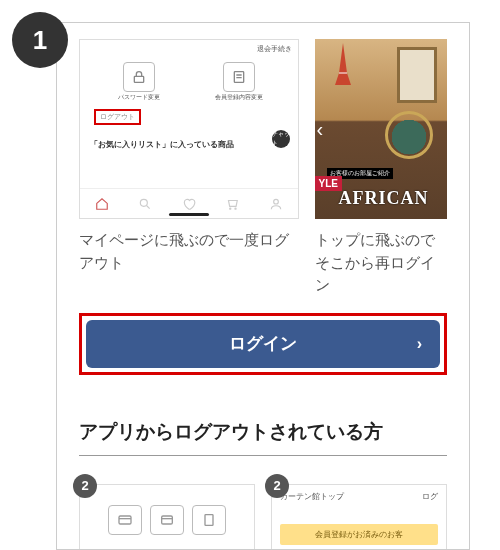 The image size is (500, 550). Describe the element at coordinates (167, 518) in the screenshot. I see `screenshot2-left` at that location.